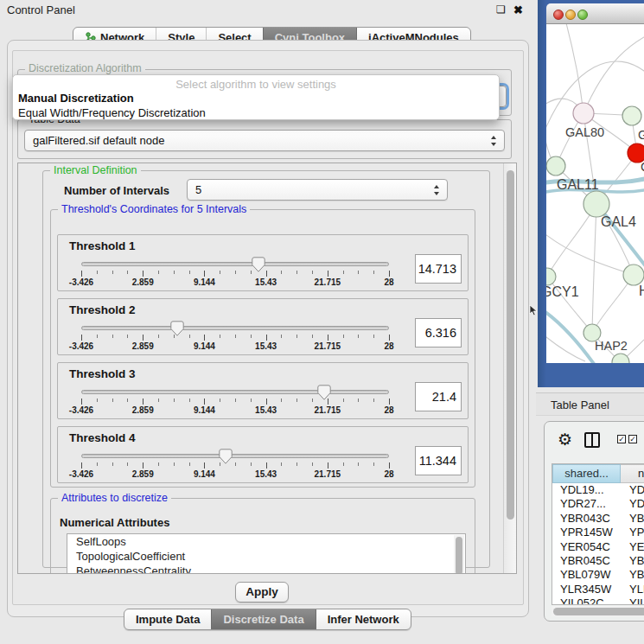  Describe the element at coordinates (459, 555) in the screenshot. I see `attributes-scrollbar` at that location.